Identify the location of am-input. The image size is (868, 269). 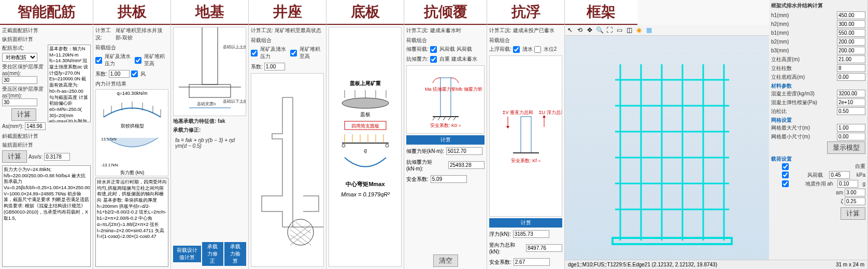
(855, 193).